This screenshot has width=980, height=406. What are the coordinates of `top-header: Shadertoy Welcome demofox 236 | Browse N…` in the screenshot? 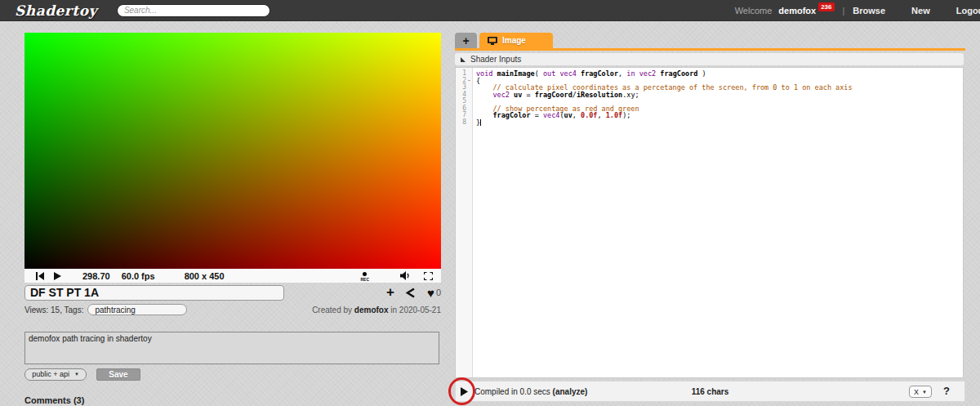 It's located at (490, 11).